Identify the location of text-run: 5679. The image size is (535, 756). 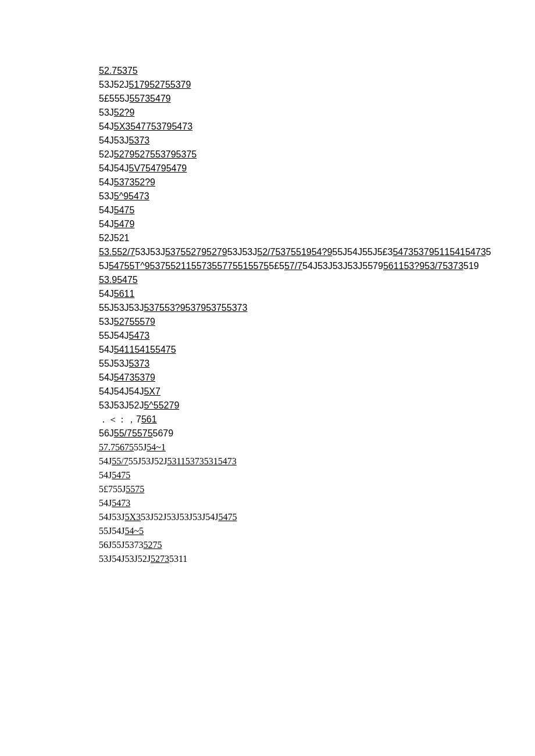
(163, 433).